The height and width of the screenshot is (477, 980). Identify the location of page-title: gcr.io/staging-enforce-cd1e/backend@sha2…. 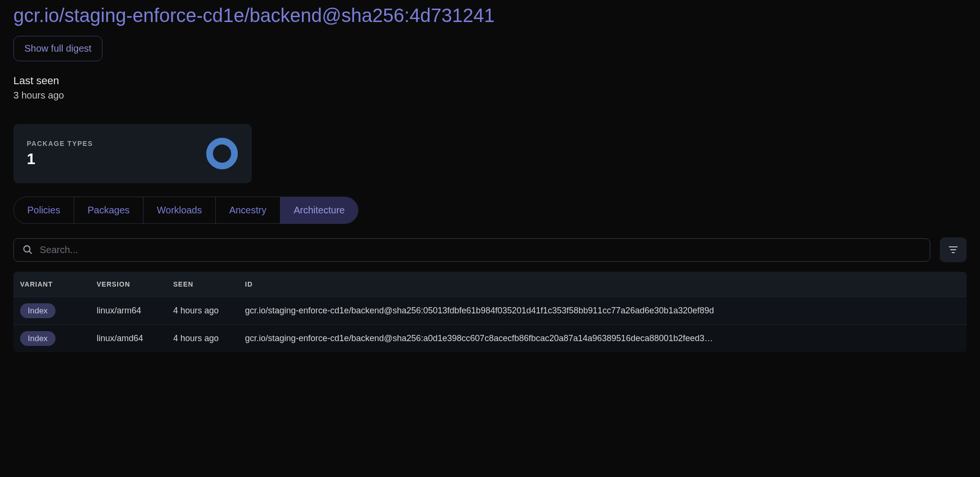
(490, 18).